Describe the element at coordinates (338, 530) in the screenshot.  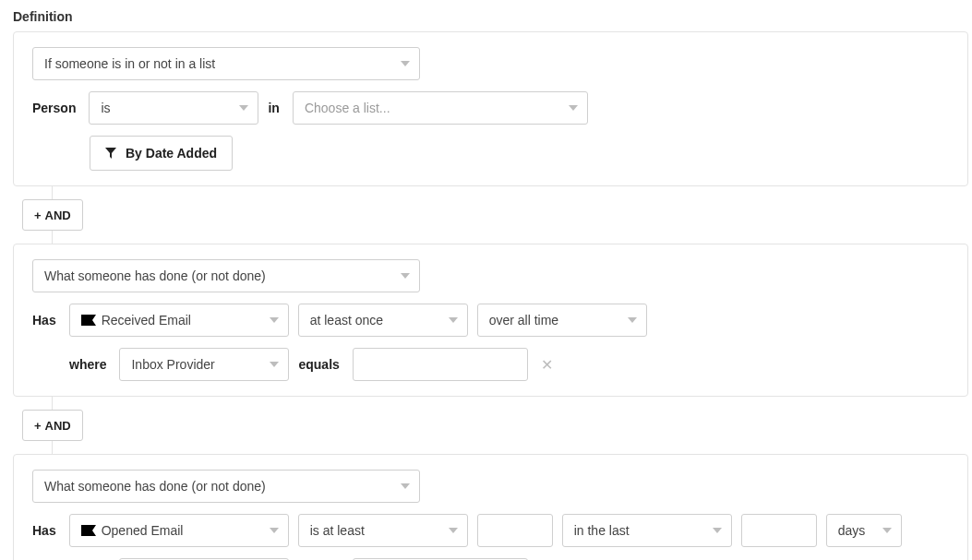
I see `frequency-value: is at least` at that location.